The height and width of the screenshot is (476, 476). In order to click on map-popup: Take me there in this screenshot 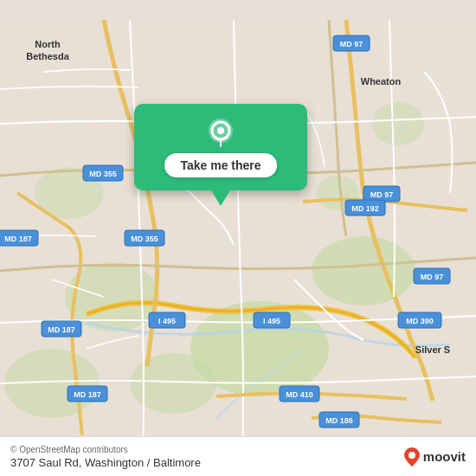, I will do `click(221, 147)`.